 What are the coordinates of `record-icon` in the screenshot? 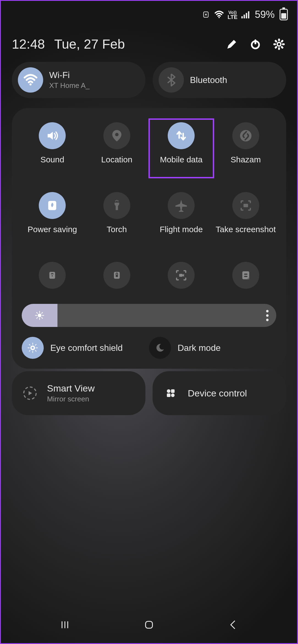 It's located at (181, 275).